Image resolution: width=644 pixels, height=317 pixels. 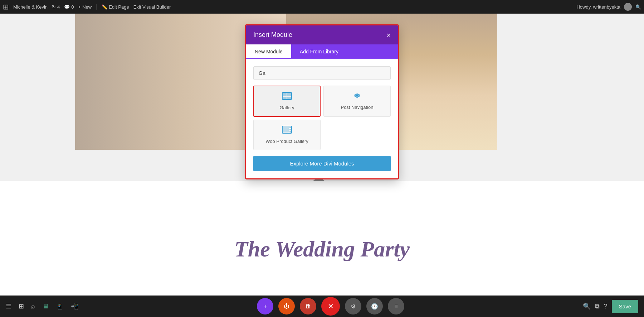 I want to click on module-item-gallery: Gallery, so click(x=287, y=101).